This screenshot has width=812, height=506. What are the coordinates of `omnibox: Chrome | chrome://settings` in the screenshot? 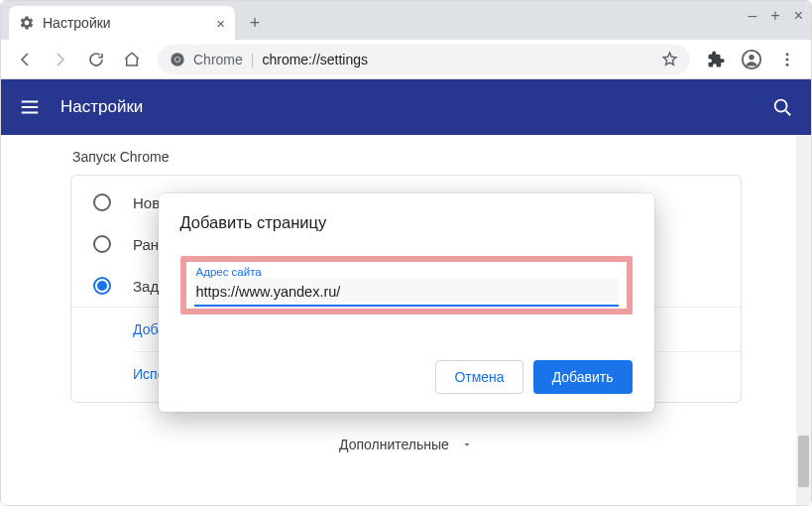 It's located at (424, 60).